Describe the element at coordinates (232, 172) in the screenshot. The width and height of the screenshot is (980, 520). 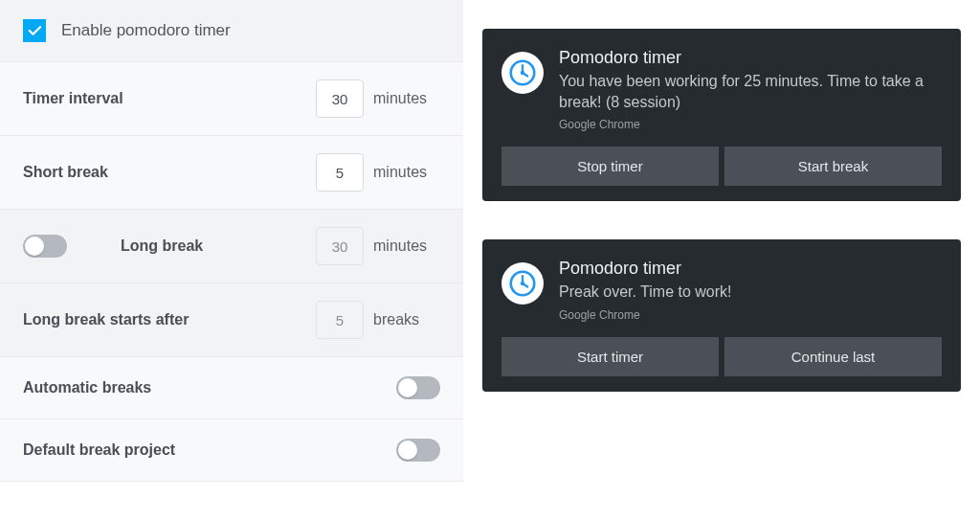
I see `row-short-break: Short break minutes` at that location.